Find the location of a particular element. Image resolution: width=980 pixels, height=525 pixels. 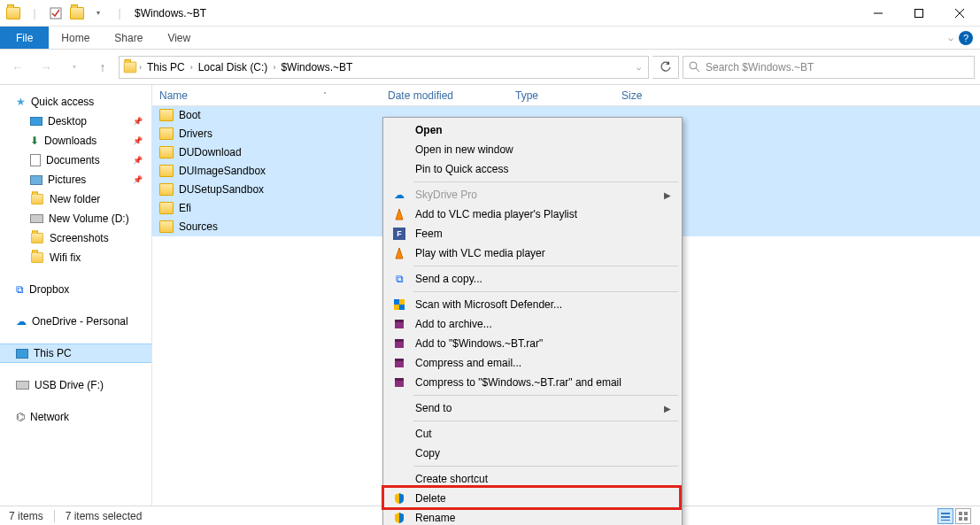

crumb-disk: Local Disk (C:) is located at coordinates (234, 67).